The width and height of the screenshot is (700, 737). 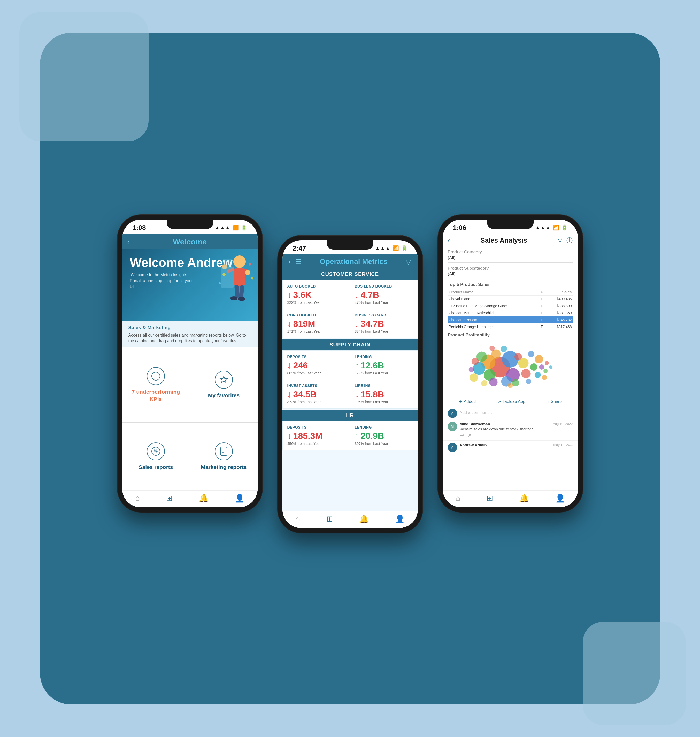 What do you see at coordinates (510, 259) in the screenshot?
I see `p3-filter-category-value: (All)` at bounding box center [510, 259].